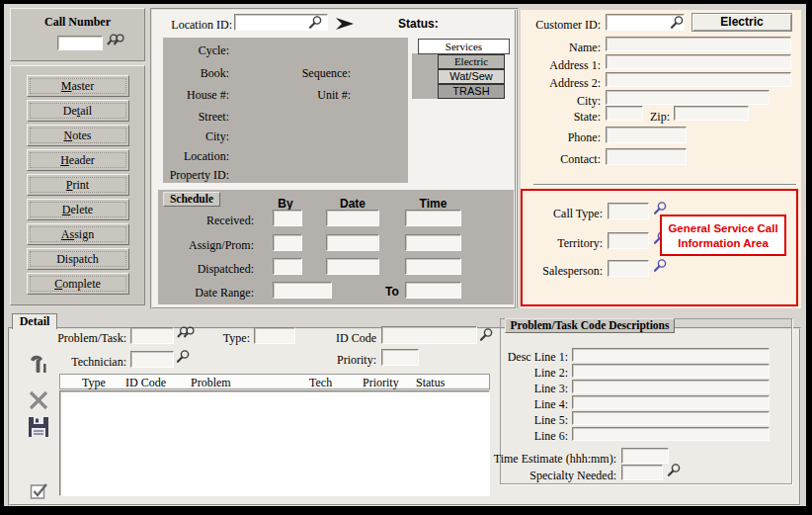  What do you see at coordinates (698, 43) in the screenshot?
I see `name-input` at bounding box center [698, 43].